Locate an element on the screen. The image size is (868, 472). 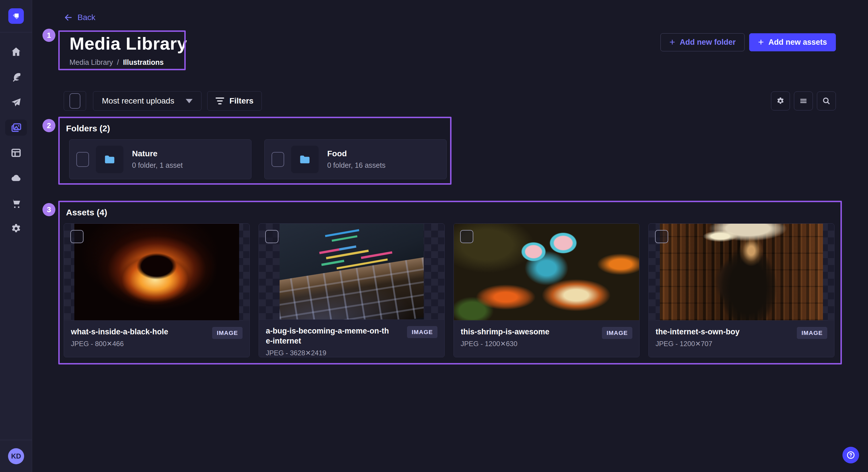
add-new-folder-label: Add new folder is located at coordinates (708, 42).